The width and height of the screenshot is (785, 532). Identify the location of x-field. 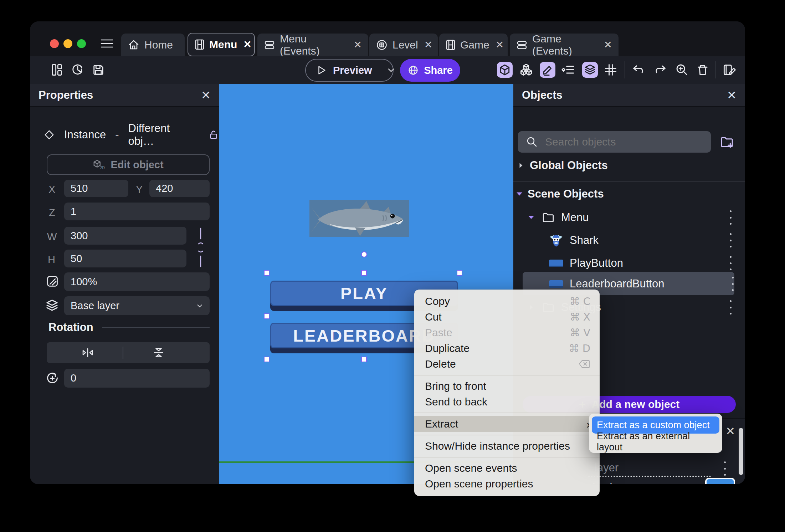
(96, 188).